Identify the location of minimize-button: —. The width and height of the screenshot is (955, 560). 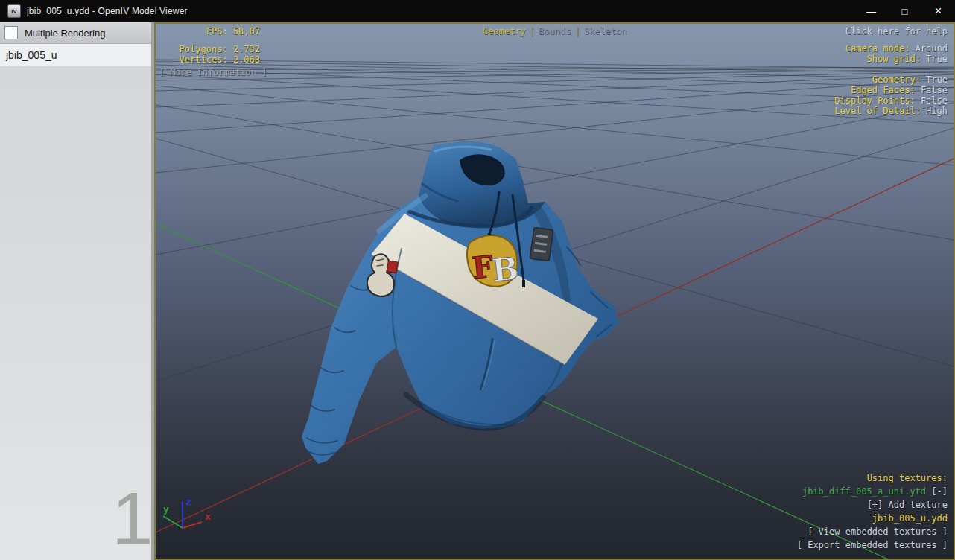
(872, 11).